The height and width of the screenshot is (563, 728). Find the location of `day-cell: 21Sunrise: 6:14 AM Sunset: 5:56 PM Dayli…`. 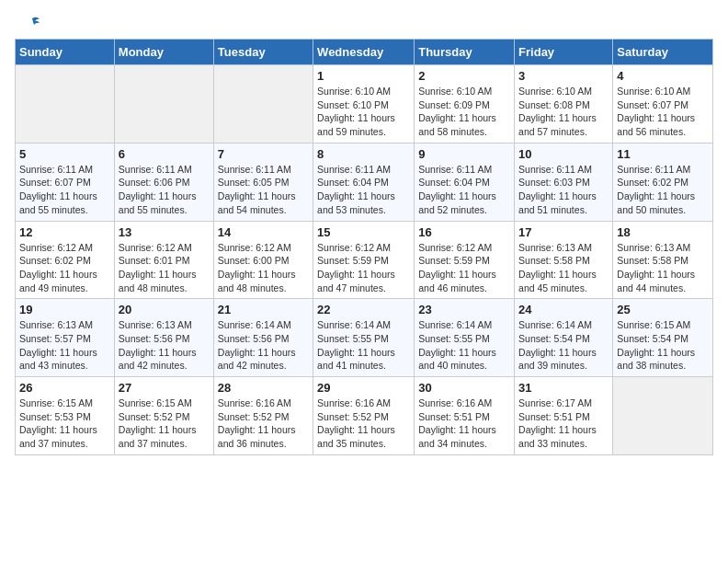

day-cell: 21Sunrise: 6:14 AM Sunset: 5:56 PM Dayli… is located at coordinates (263, 339).